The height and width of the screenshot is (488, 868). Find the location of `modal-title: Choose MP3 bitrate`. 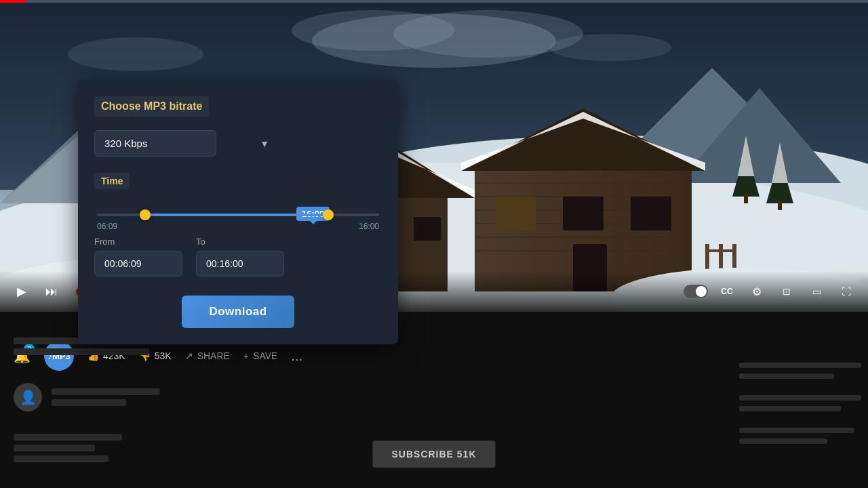

modal-title: Choose MP3 bitrate is located at coordinates (152, 106).